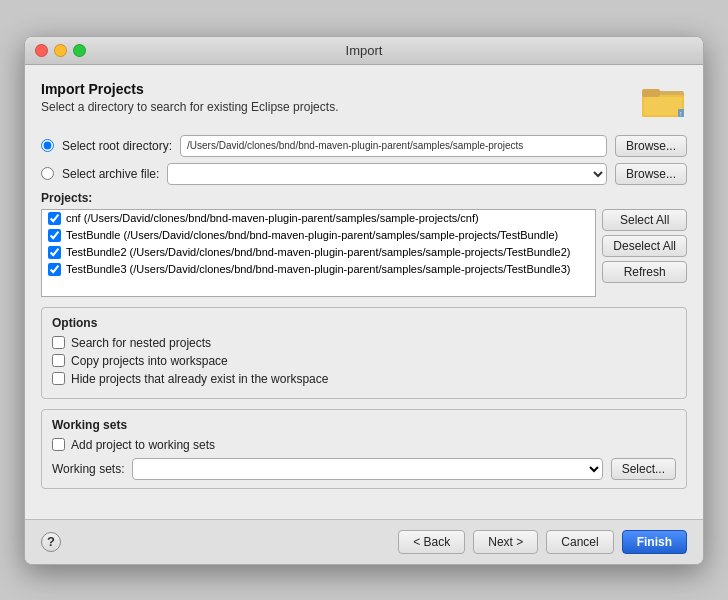 The width and height of the screenshot is (728, 600). Describe the element at coordinates (272, 218) in the screenshot. I see `project-label: cnf (/Users/David/clones/bnd/bnd-maven-p…` at that location.